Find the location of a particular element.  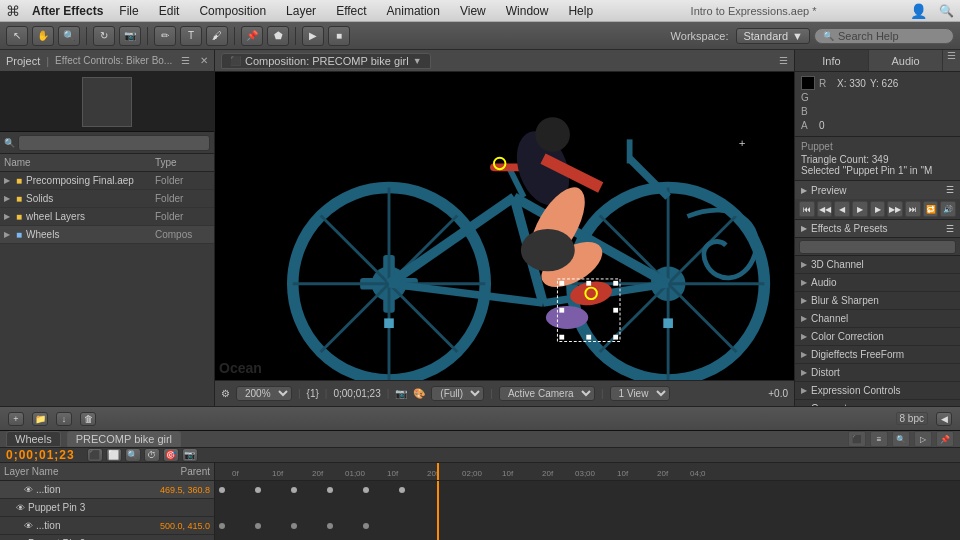

timeline-btn-5: 📌 is located at coordinates (945, 439).